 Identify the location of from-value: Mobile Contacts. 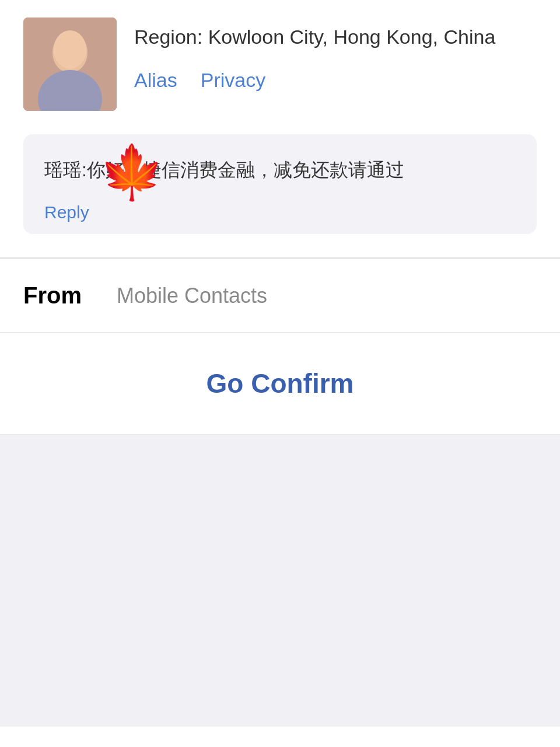
(327, 296).